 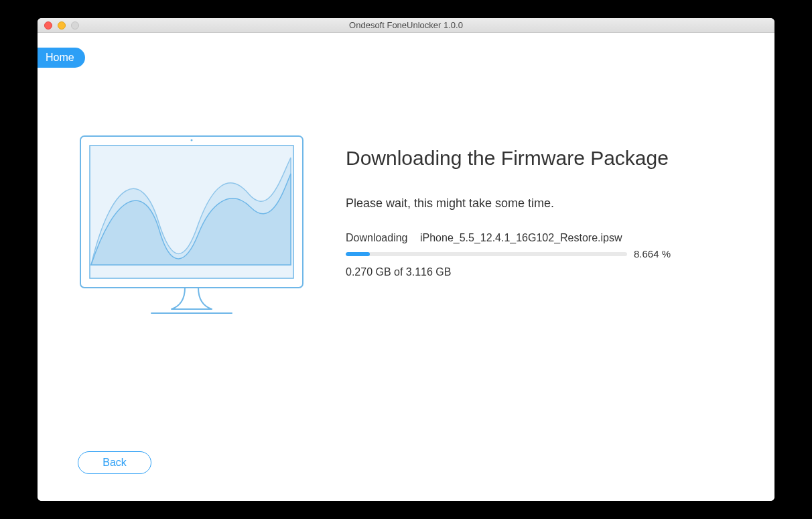 I want to click on progress-bar, so click(x=486, y=254).